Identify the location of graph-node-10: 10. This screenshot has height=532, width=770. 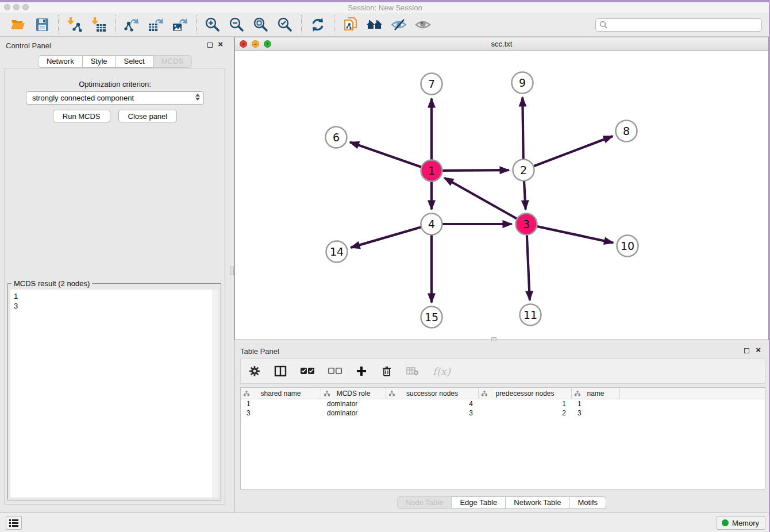
(627, 246).